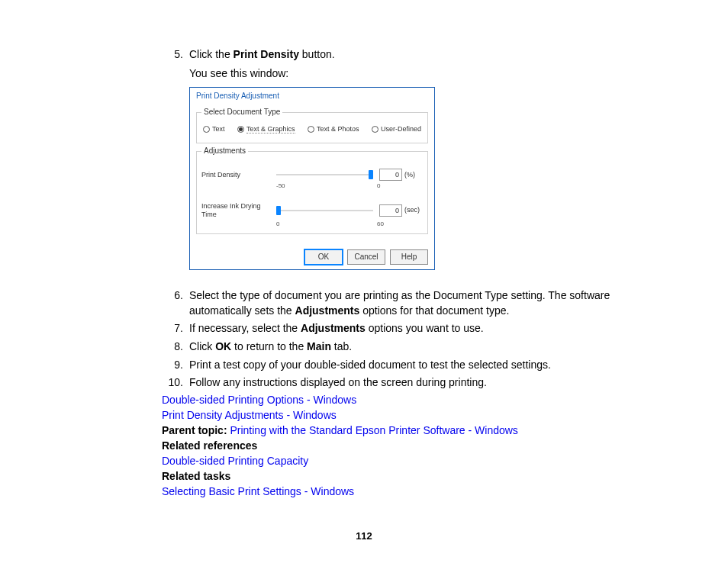 This screenshot has width=728, height=563. Describe the element at coordinates (214, 130) in the screenshot. I see `radio-text: Text` at that location.